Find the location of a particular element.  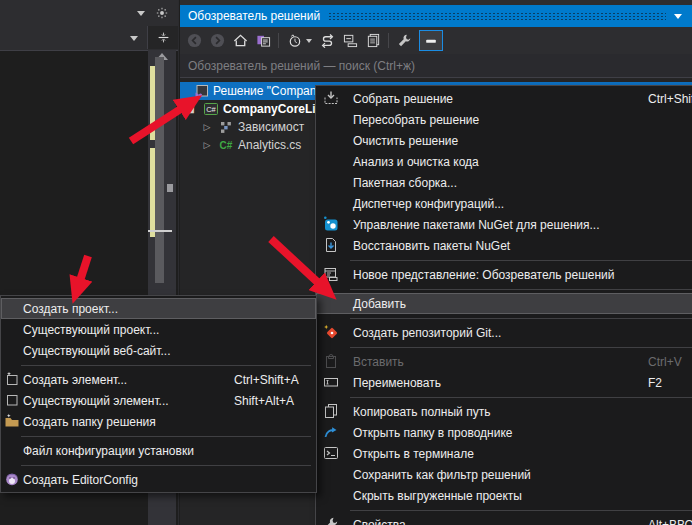

menu-item: Создать элемент...Ctrl+Shift+A is located at coordinates (158, 380).